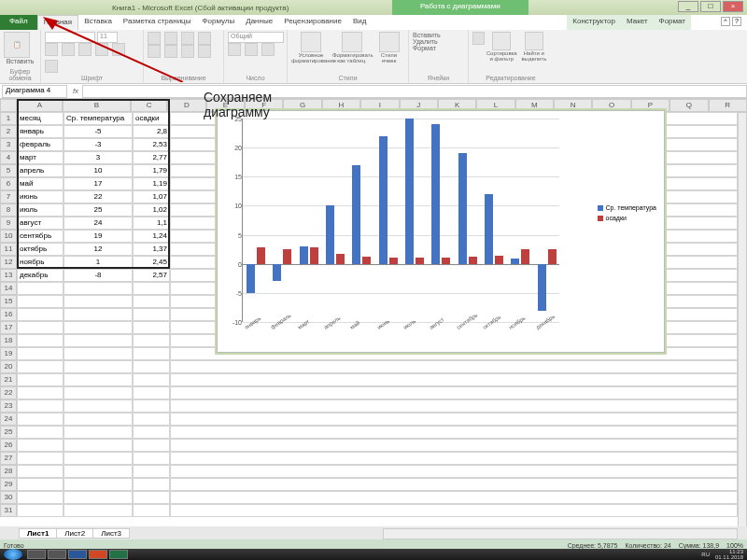  I want to click on row-head: 5, so click(8, 171).